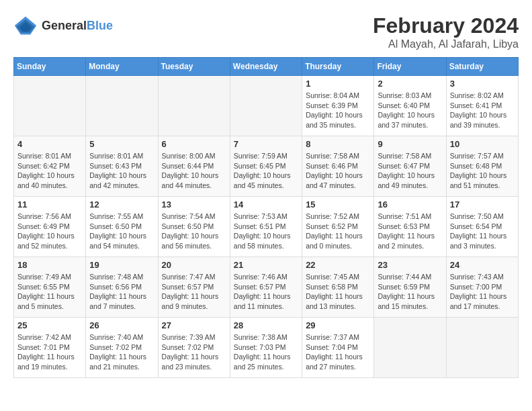 Image resolution: width=532 pixels, height=411 pixels. I want to click on day-info: Sunrise: 7:46 AM Sunset: 6:57 PM Dayligh…, so click(266, 291).